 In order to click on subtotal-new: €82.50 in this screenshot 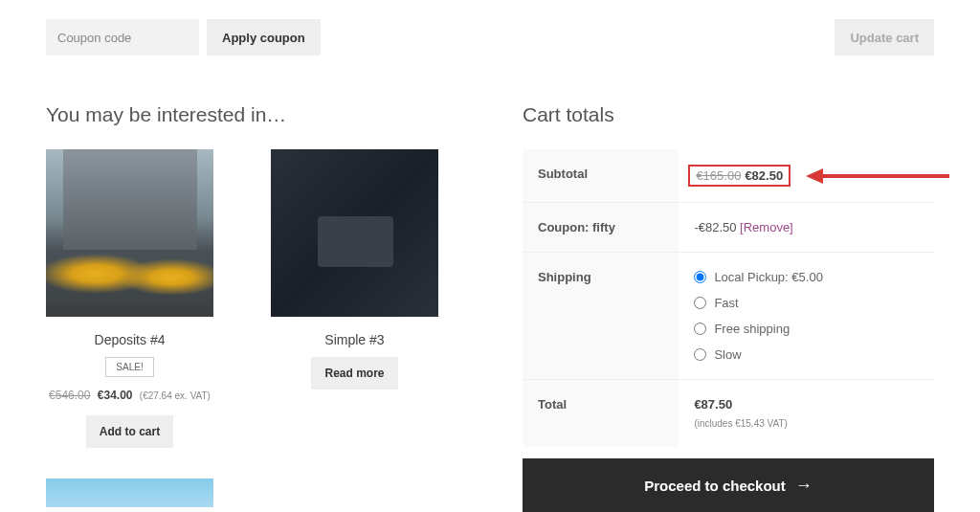, I will do `click(764, 176)`.